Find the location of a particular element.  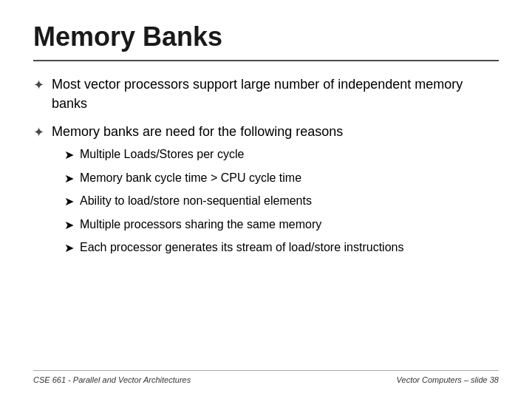

sub-arrow-3: ➤ is located at coordinates (69, 202).